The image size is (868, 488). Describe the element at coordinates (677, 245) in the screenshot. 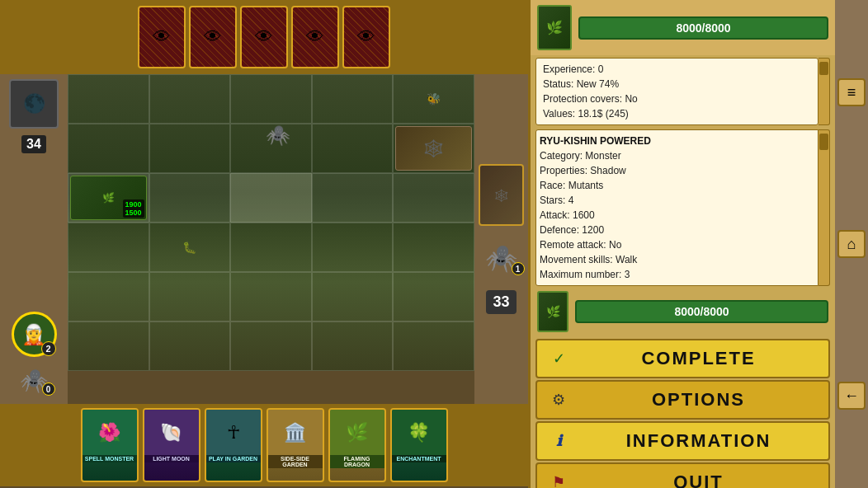

I see `card-remote: Remote attack: No` at that location.